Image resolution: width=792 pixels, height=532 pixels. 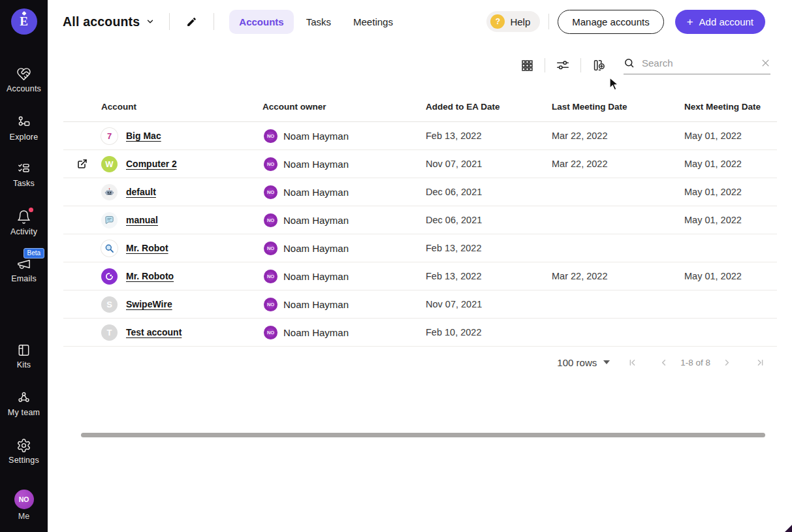 What do you see at coordinates (420, 221) in the screenshot?
I see `table-row: manualNONoam HaymanDec 06, 2021May 01, 2…` at bounding box center [420, 221].